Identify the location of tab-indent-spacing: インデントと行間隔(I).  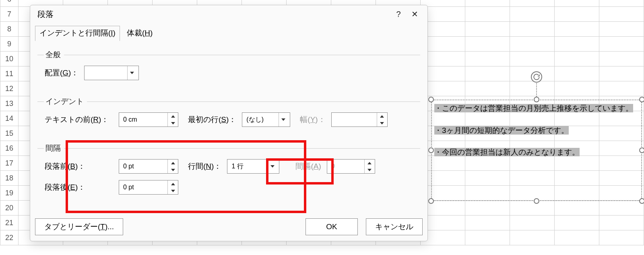
(77, 33).